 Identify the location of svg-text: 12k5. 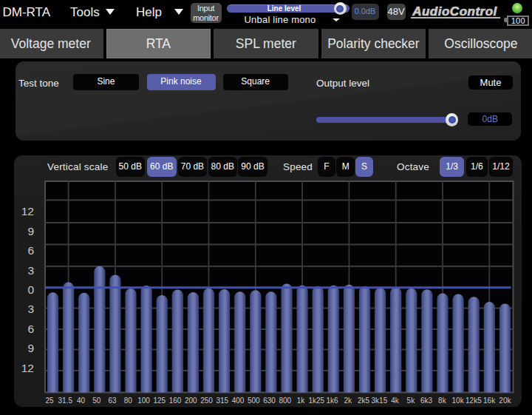
(474, 401).